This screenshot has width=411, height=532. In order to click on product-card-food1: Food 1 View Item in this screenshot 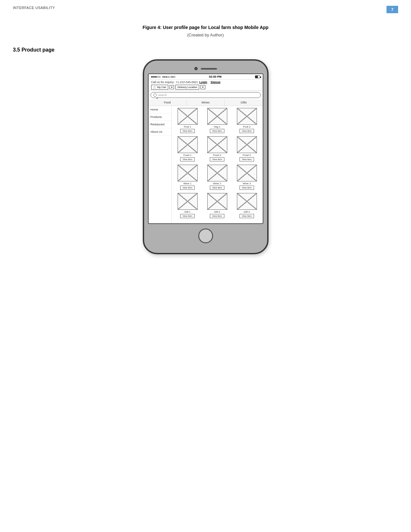, I will do `click(188, 149)`.